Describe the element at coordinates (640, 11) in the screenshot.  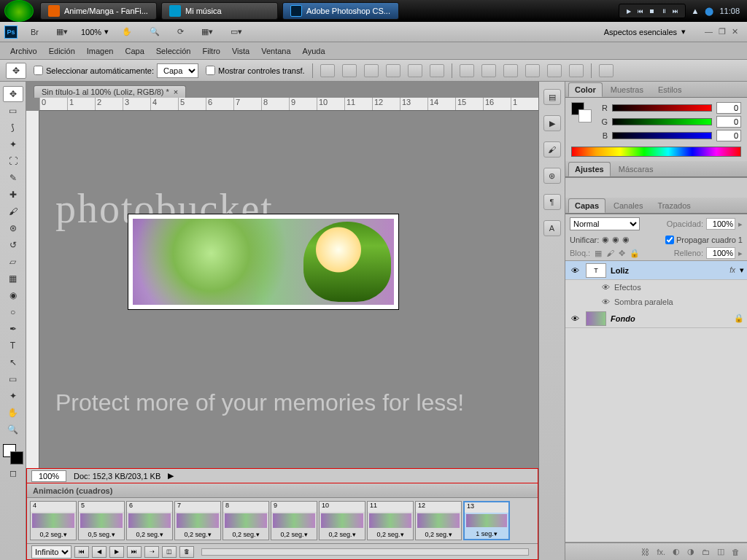
I see `prev-icon: ⏮` at that location.